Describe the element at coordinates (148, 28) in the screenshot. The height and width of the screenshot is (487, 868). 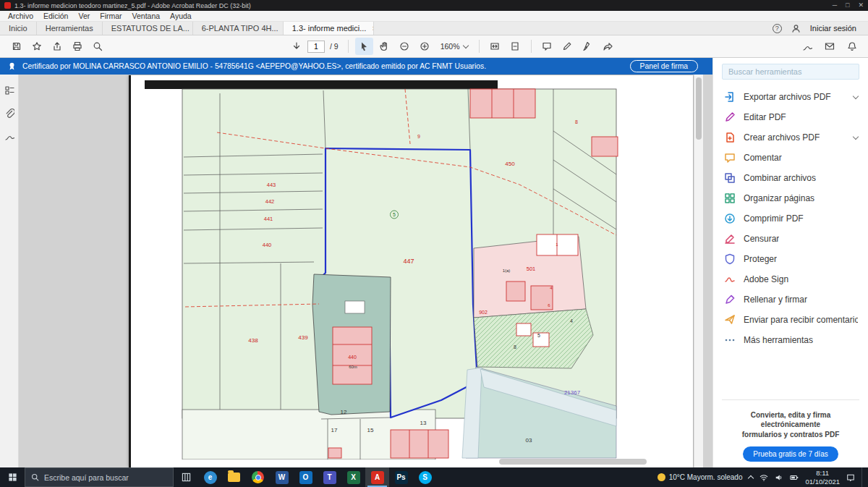
I see `tab-document-1: ESTATUTOS DE LA...` at that location.